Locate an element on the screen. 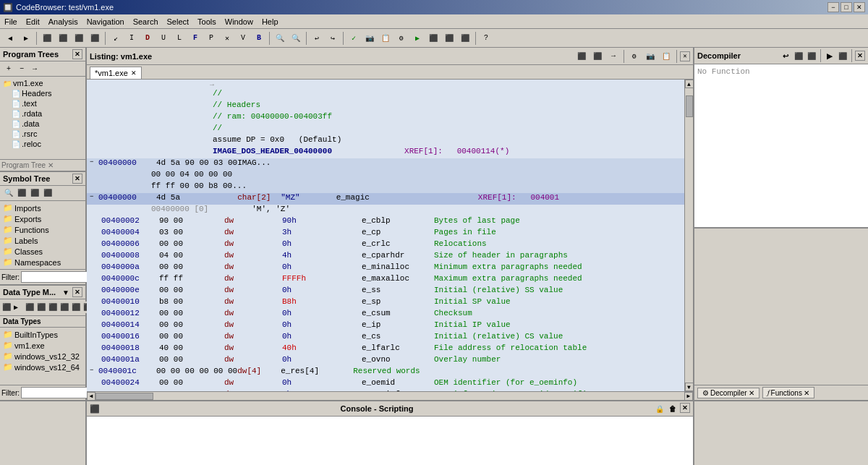  scroll-track is located at coordinates (689, 236).